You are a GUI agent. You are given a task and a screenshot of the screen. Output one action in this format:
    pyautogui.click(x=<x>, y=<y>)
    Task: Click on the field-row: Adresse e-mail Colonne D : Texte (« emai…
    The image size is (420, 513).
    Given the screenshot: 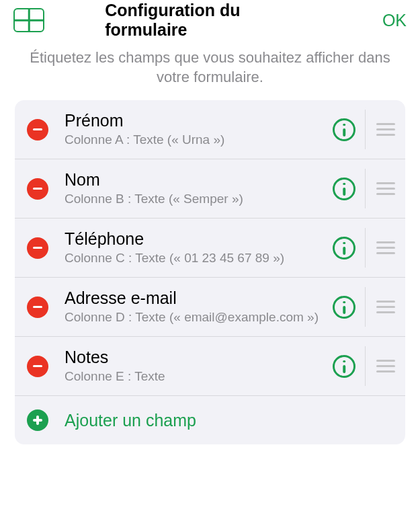 What is the action you would take?
    pyautogui.click(x=210, y=307)
    